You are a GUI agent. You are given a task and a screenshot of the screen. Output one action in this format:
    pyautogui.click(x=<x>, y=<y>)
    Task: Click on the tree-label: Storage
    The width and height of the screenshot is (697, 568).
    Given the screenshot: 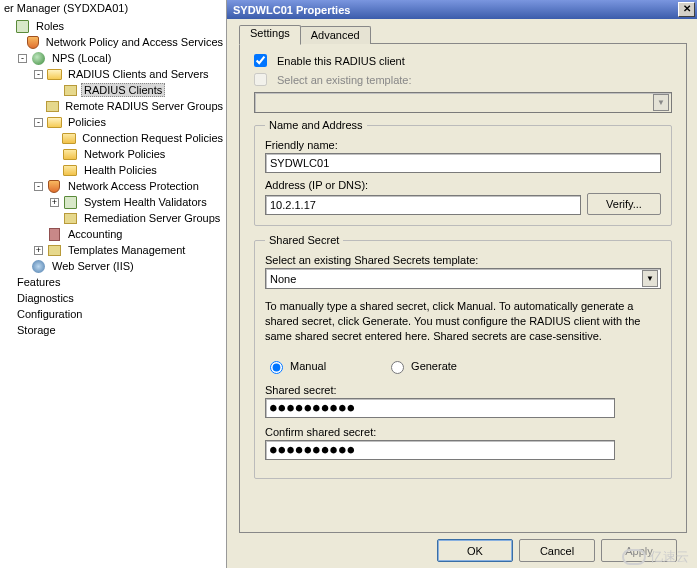 What is the action you would take?
    pyautogui.click(x=36, y=330)
    